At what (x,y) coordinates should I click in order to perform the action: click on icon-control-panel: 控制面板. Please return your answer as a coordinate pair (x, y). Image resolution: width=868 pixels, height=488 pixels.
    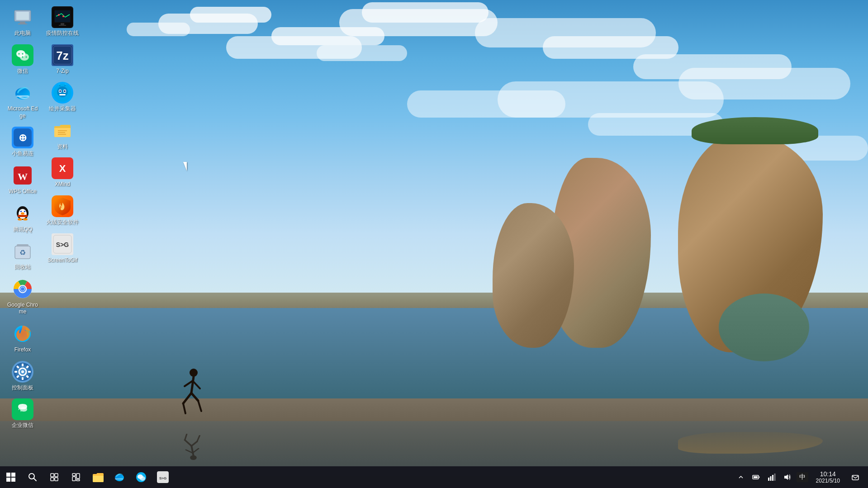
    Looking at the image, I should click on (23, 376).